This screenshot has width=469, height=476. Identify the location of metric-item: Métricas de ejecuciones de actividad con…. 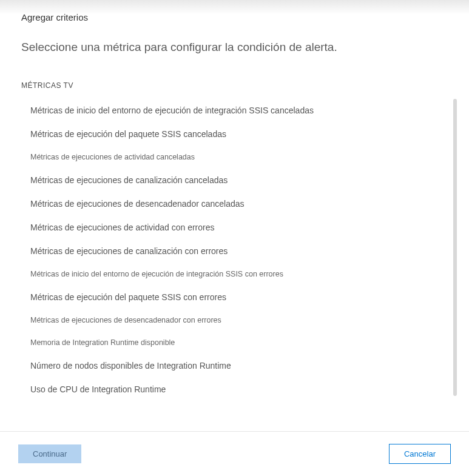
(238, 228).